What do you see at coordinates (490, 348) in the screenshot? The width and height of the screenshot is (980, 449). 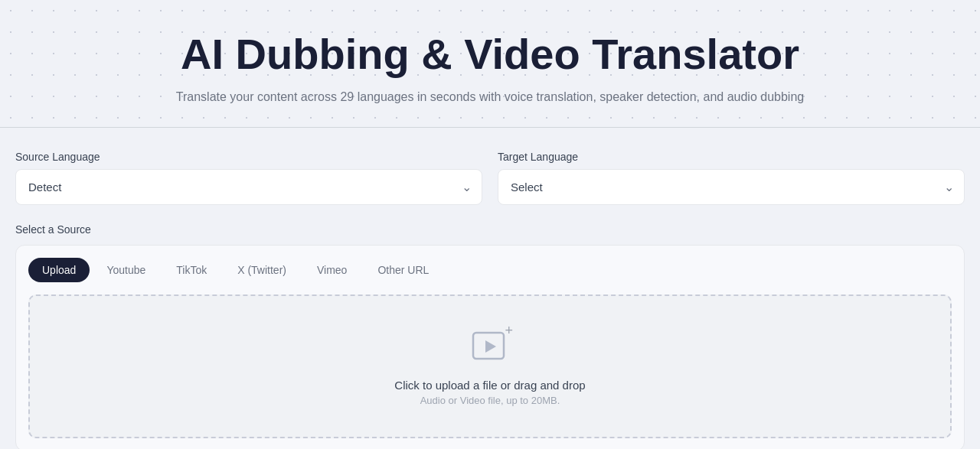 I see `upload-icon-wrapper: +` at bounding box center [490, 348].